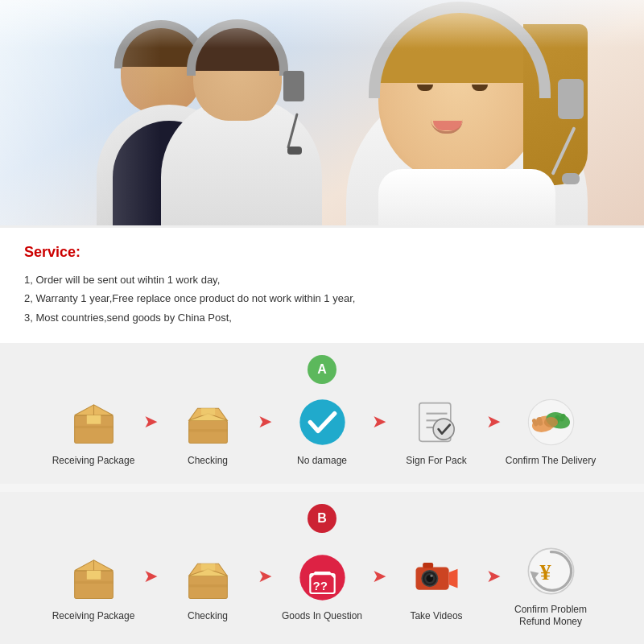 The width and height of the screenshot is (644, 644). Describe the element at coordinates (93, 461) in the screenshot. I see `label-receiving-a: Receiving Package` at that location.